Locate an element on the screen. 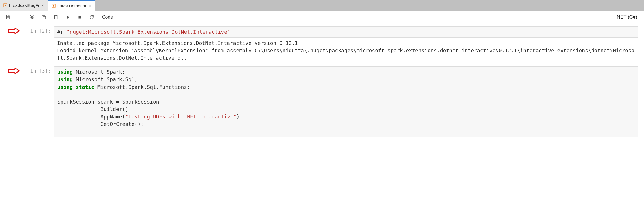  copy-button is located at coordinates (44, 17).